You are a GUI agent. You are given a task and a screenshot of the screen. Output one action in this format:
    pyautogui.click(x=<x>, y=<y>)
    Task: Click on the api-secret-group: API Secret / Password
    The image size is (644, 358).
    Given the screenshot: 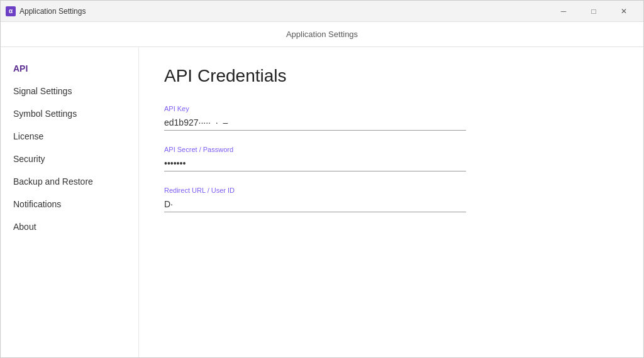 What is the action you would take?
    pyautogui.click(x=315, y=158)
    